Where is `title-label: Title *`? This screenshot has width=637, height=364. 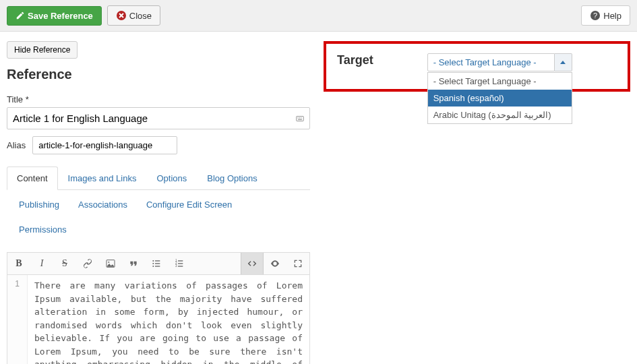
title-label: Title * is located at coordinates (158, 100).